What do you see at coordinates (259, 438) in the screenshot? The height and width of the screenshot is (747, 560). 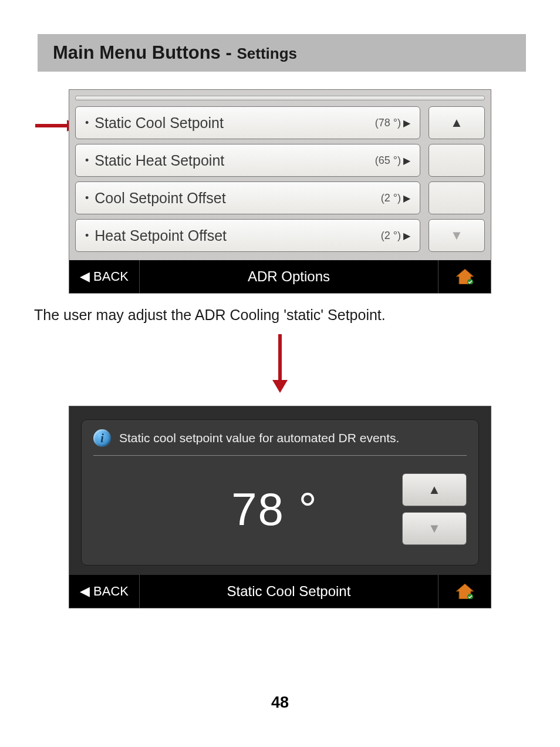 I see `info-text: Static cool setpoint value for automated…` at bounding box center [259, 438].